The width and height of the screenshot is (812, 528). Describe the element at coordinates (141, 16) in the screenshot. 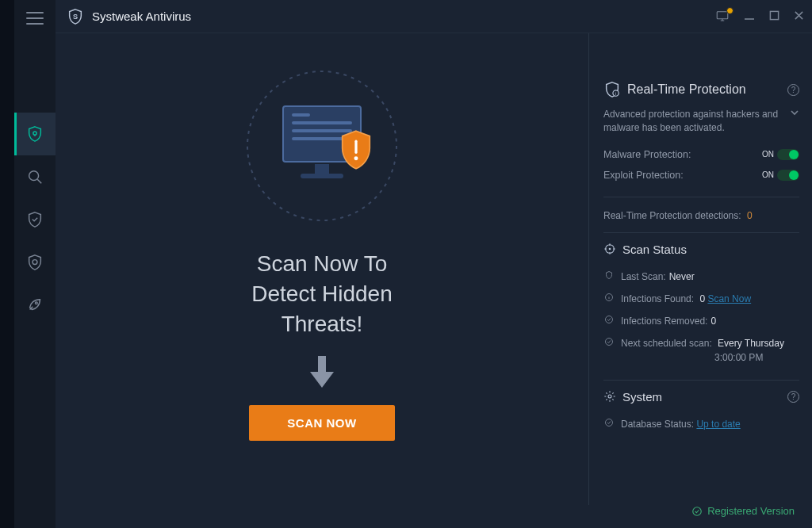

I see `app-title: Systweak Antivirus` at that location.